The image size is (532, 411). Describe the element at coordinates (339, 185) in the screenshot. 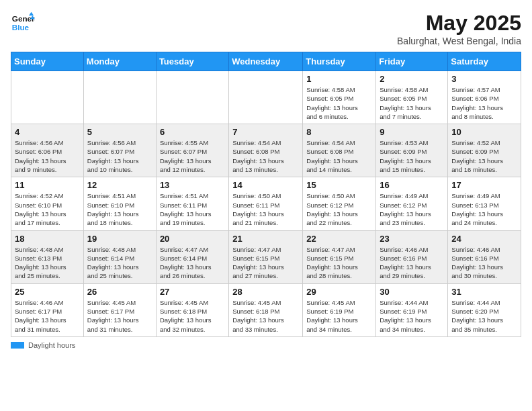

I see `day-number: 15` at that location.